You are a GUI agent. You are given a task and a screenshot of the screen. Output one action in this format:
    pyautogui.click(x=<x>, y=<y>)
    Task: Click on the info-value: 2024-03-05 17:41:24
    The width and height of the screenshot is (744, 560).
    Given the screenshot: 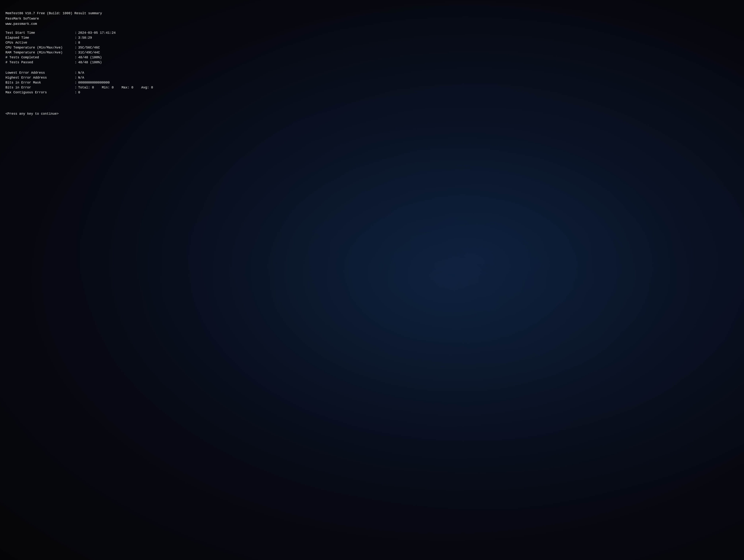 What is the action you would take?
    pyautogui.click(x=97, y=33)
    